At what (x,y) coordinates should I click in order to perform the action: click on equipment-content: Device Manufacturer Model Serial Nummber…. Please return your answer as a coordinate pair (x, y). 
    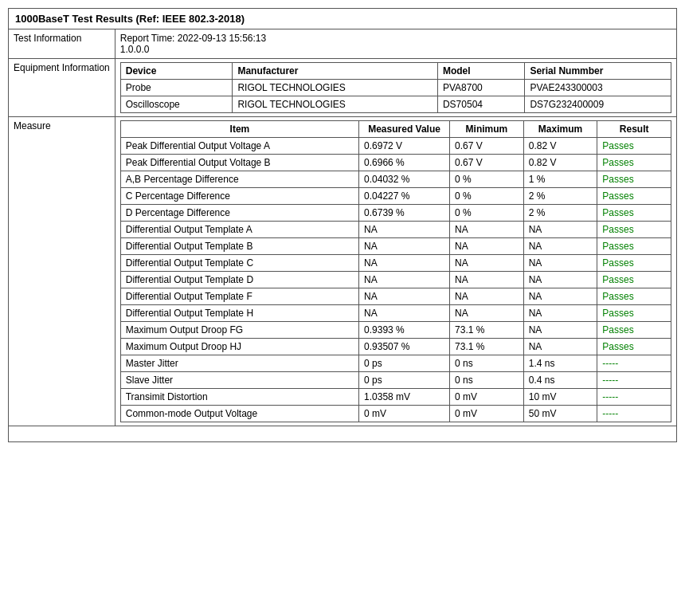
    Looking at the image, I should click on (395, 88).